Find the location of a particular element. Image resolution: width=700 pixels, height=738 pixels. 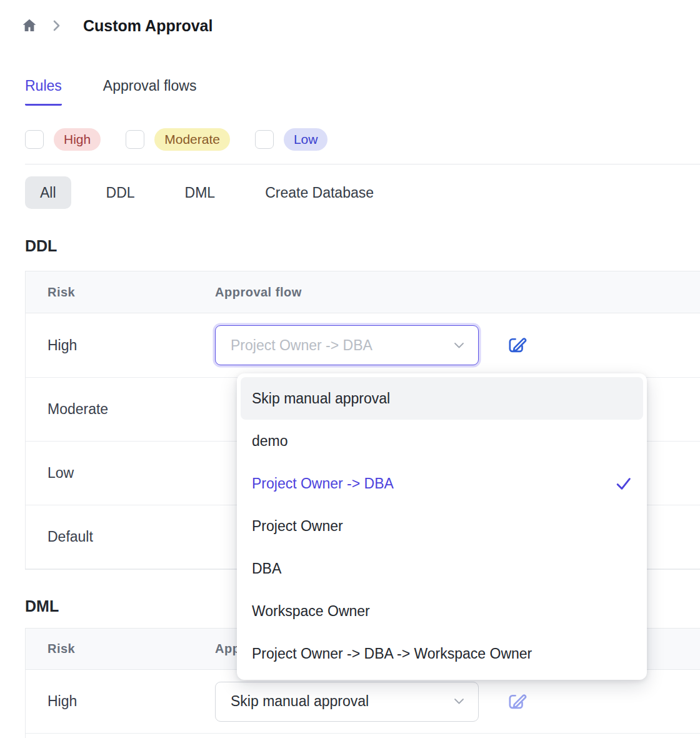

risk-badge-moderate: Moderate is located at coordinates (192, 139).